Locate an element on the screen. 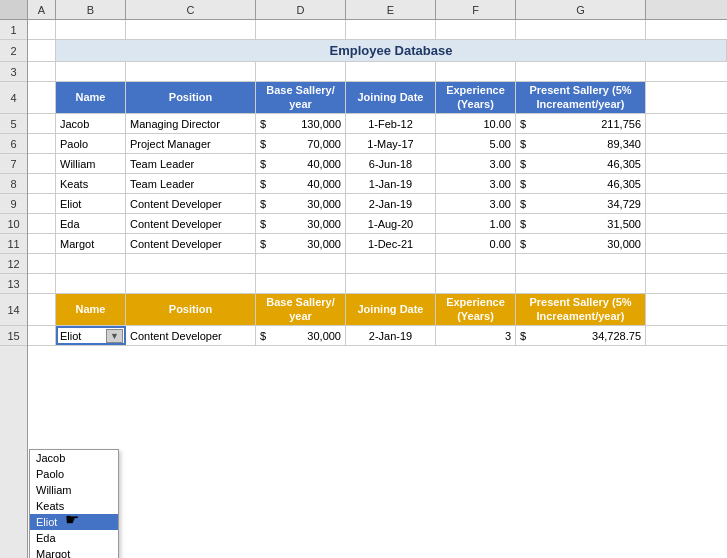 Image resolution: width=727 pixels, height=558 pixels. cell-b5: Jacob is located at coordinates (91, 124).